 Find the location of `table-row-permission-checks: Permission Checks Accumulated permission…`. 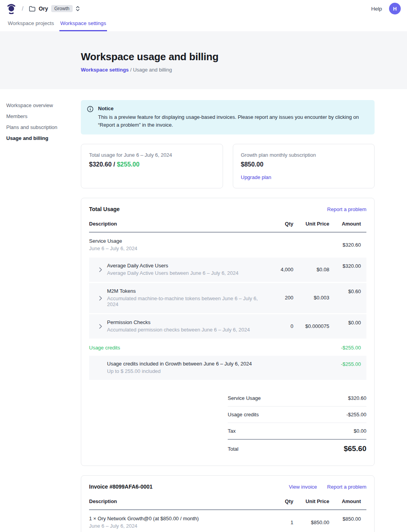

table-row-permission-checks: Permission Checks Accumulated permission… is located at coordinates (228, 326).